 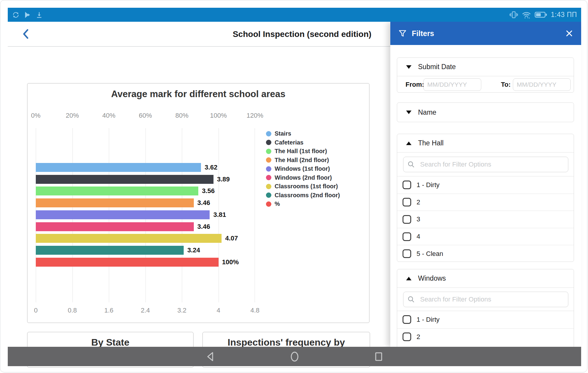 I want to click on status-bar-right: 1:43 ПП, so click(x=543, y=15).